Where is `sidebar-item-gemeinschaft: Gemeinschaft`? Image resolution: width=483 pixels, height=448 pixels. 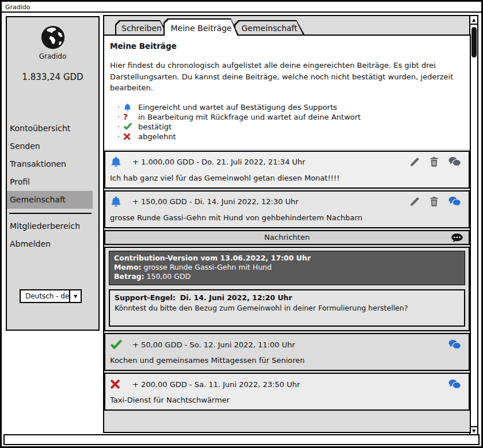
sidebar-item-gemeinschaft: Gemeinschaft is located at coordinates (50, 200).